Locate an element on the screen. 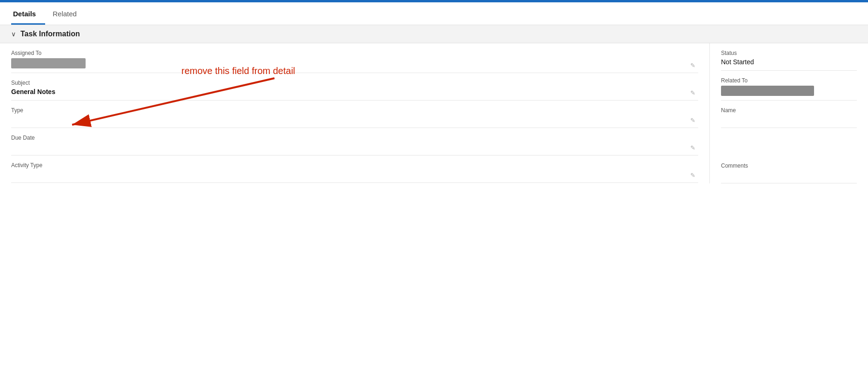 The image size is (868, 365). label-comments: Comments is located at coordinates (789, 166).